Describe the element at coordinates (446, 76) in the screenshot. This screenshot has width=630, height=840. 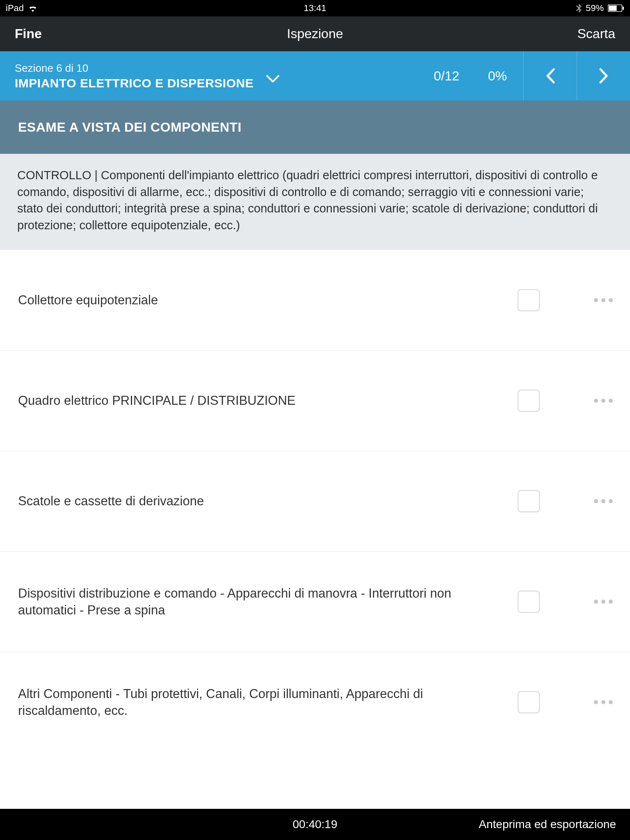
I see `progress-count: 0/12` at that location.